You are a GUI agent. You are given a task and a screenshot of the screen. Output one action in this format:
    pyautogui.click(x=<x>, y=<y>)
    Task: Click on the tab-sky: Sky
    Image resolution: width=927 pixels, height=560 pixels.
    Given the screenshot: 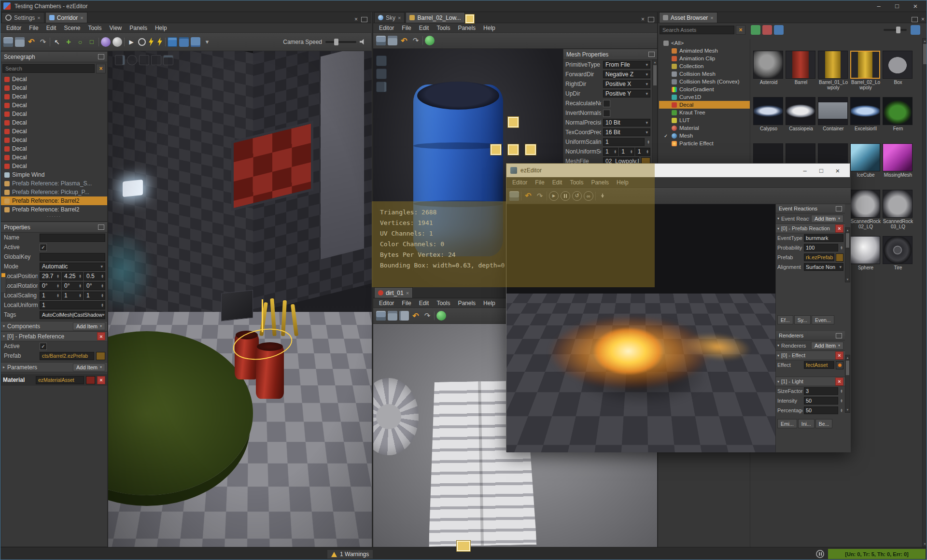 What is the action you would take?
    pyautogui.click(x=389, y=17)
    